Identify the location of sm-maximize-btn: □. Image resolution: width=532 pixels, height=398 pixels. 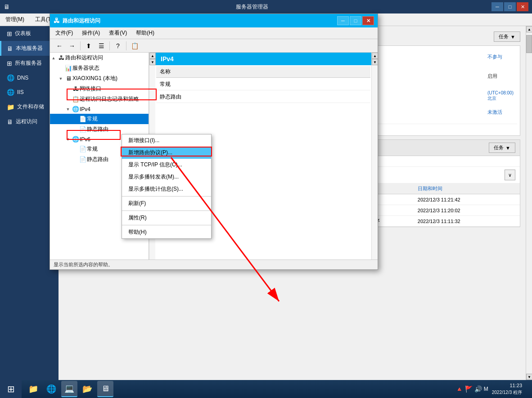
(510, 7).